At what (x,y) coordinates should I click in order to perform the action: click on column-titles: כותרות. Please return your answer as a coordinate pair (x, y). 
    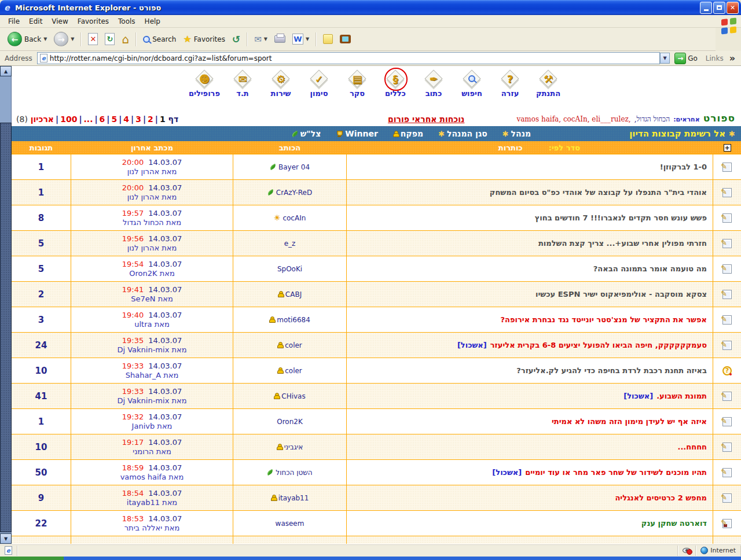
    Looking at the image, I should click on (511, 148).